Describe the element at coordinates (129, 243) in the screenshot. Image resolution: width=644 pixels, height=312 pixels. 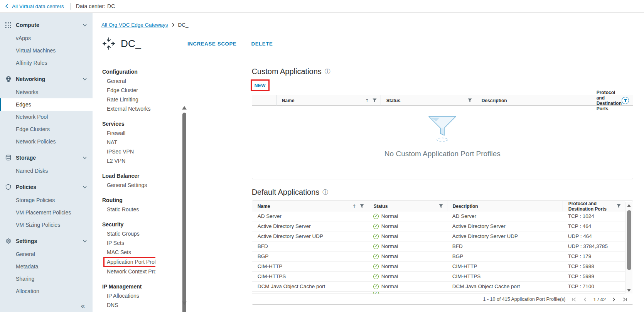
I see `subnav-item-ip-sets: IP Sets` at that location.